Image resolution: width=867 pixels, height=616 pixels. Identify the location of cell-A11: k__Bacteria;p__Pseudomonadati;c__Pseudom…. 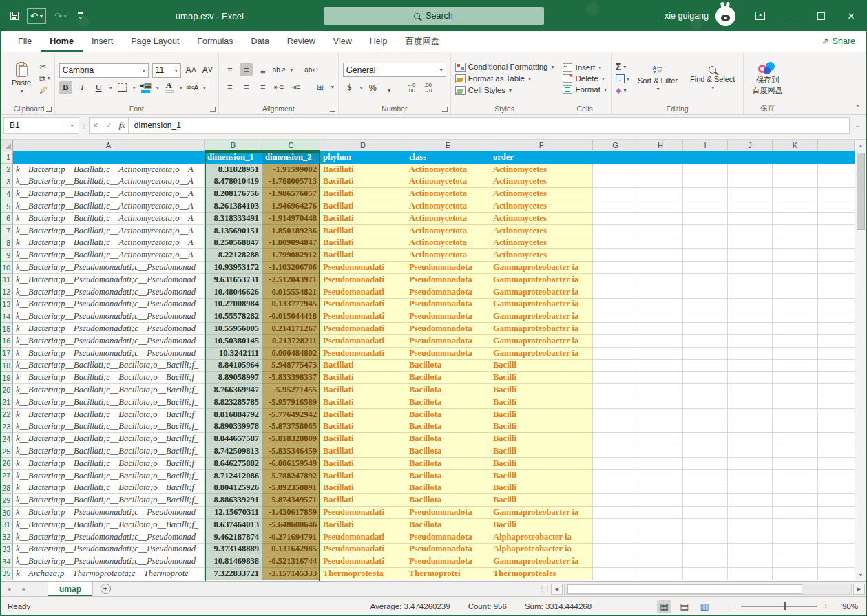
(109, 280).